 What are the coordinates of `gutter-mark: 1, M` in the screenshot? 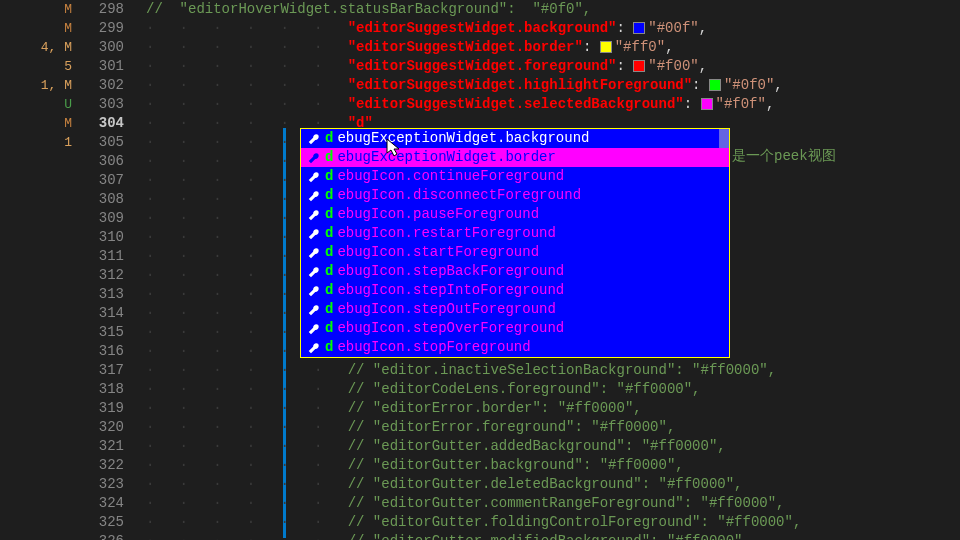 It's located at (41, 86).